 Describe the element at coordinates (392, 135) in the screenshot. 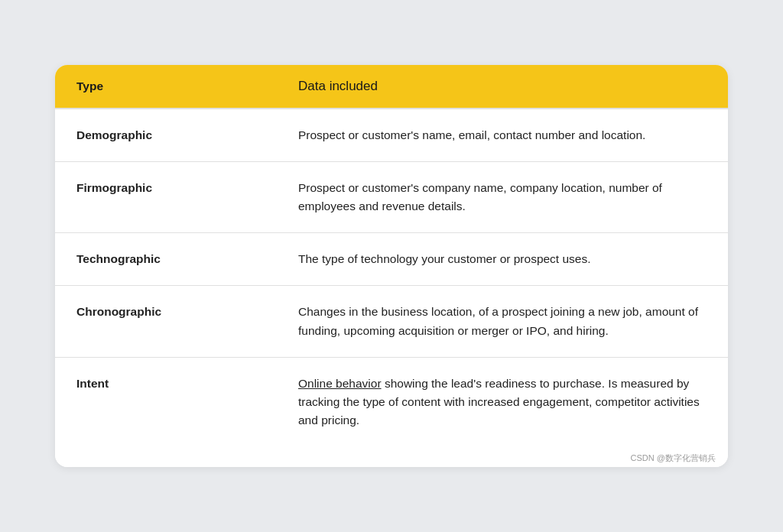

I see `table-row: DemographicProspect or customer's name, …` at that location.